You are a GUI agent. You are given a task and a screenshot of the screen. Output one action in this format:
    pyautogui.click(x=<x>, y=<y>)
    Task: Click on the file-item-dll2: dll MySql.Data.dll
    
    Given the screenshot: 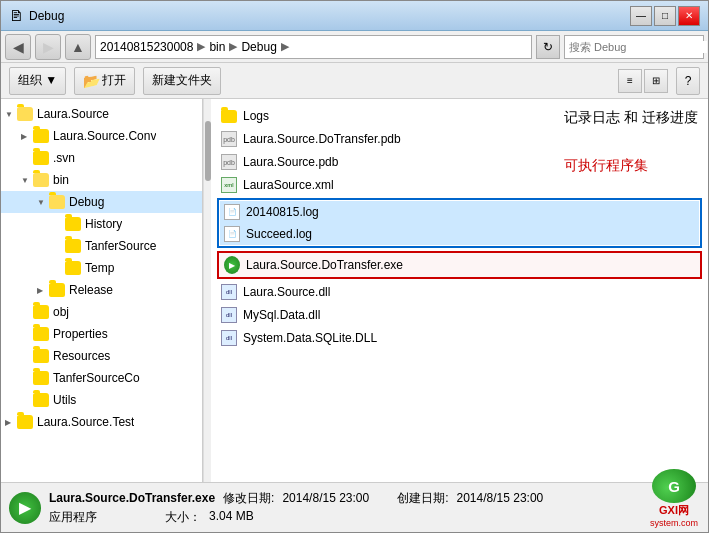 What is the action you would take?
    pyautogui.click(x=460, y=315)
    